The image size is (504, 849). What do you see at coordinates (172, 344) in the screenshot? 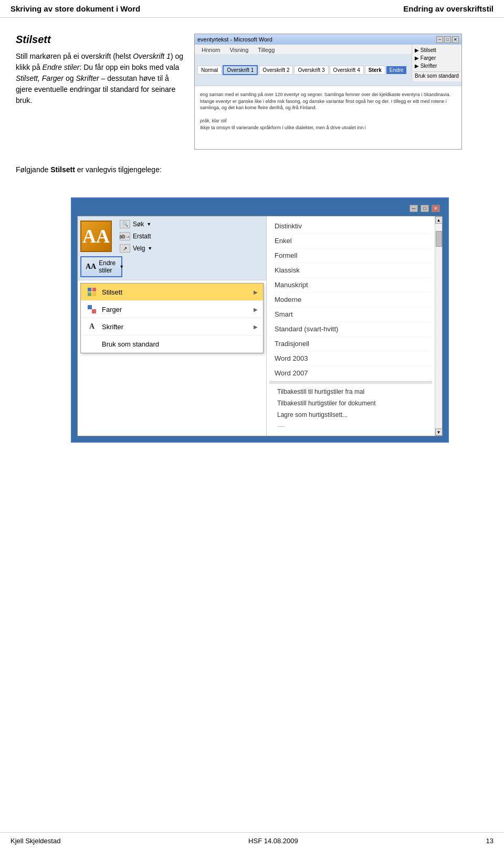
I see `menu-bruk-standard: Bruk som standard` at bounding box center [172, 344].